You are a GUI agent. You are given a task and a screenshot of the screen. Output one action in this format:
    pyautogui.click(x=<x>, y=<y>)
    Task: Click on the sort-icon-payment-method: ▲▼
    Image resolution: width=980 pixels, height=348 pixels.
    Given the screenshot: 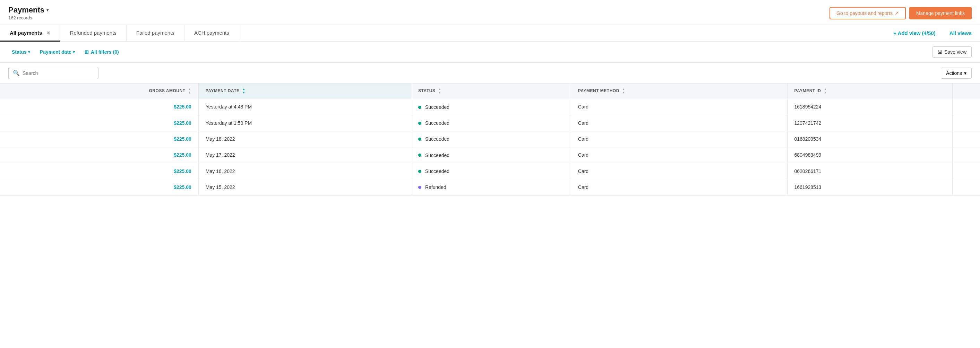 What is the action you would take?
    pyautogui.click(x=624, y=91)
    